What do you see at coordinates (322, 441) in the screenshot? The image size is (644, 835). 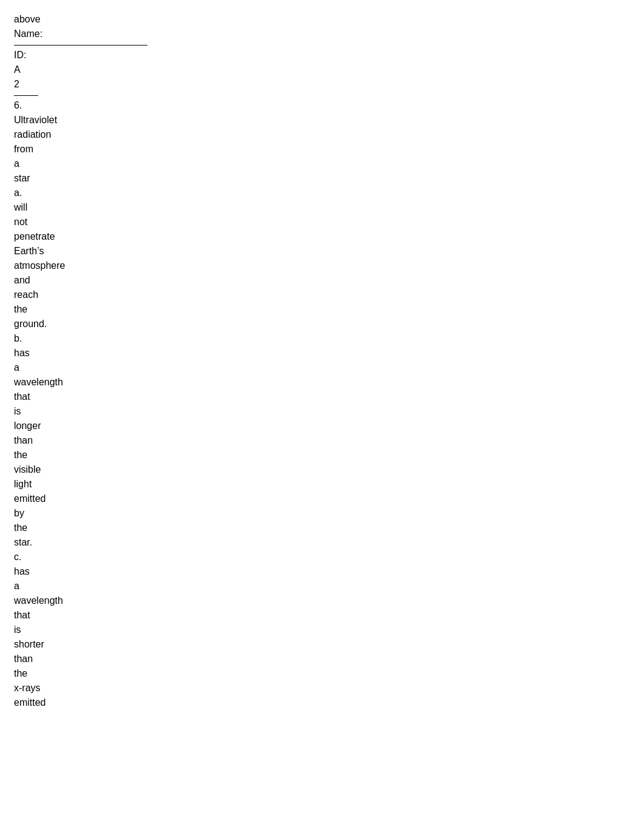 I see `line-than1: than` at bounding box center [322, 441].